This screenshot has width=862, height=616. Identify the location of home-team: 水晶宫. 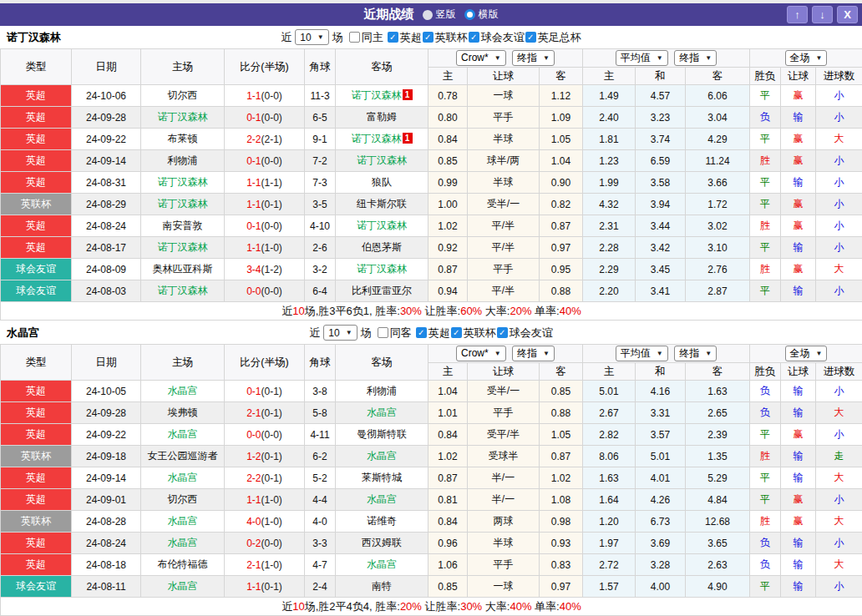
(183, 543).